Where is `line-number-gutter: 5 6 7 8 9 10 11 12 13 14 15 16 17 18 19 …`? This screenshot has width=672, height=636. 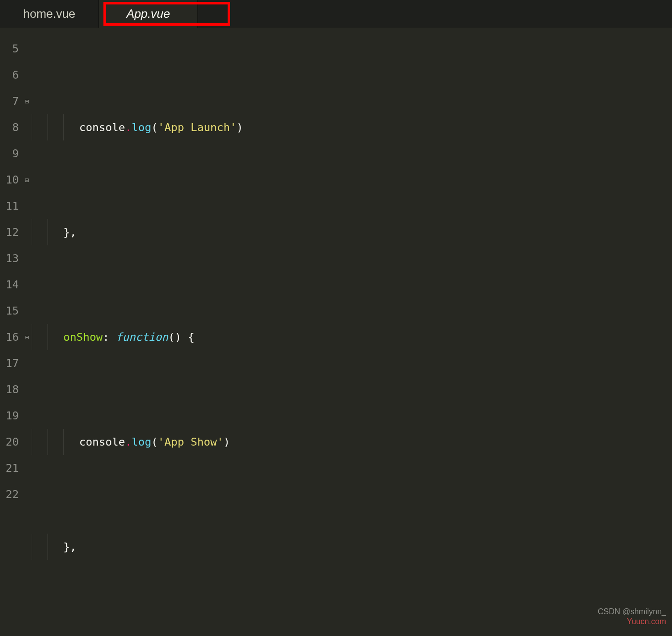
line-number-gutter: 5 6 7 8 9 10 11 12 13 14 15 16 17 18 19 … is located at coordinates (11, 332).